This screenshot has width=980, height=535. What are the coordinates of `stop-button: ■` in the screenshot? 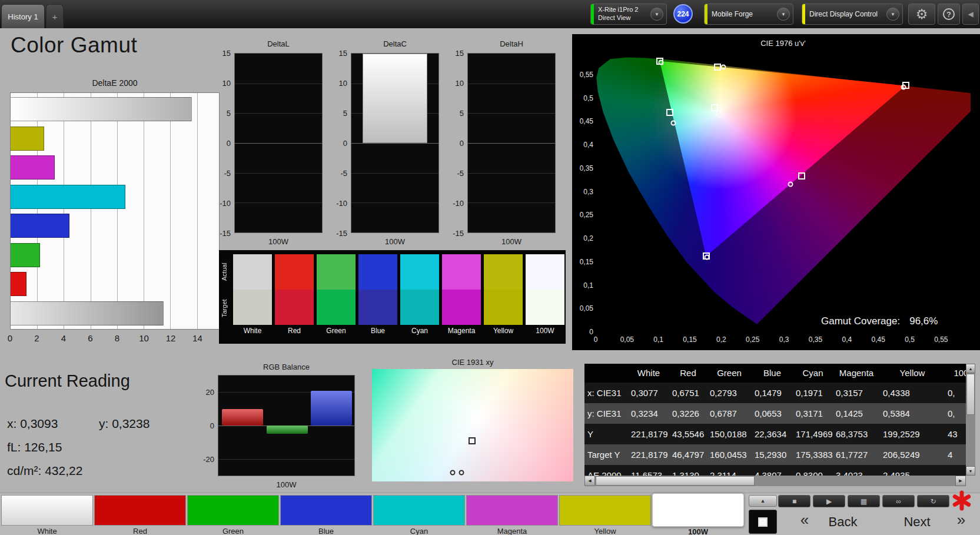 It's located at (795, 501).